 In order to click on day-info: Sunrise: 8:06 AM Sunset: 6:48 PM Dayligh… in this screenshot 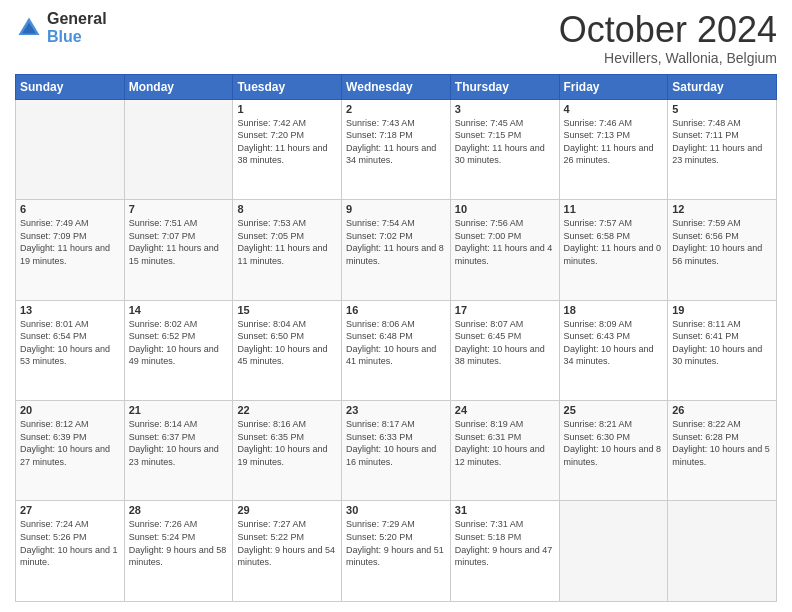, I will do `click(396, 343)`.